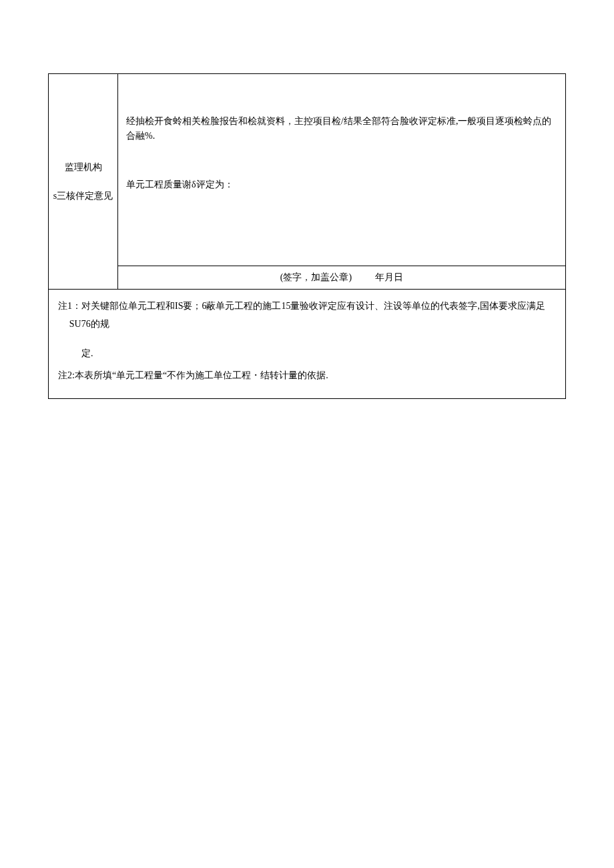  Describe the element at coordinates (83, 196) in the screenshot. I see `supervisor-label-line2: s三核伴定意见` at that location.